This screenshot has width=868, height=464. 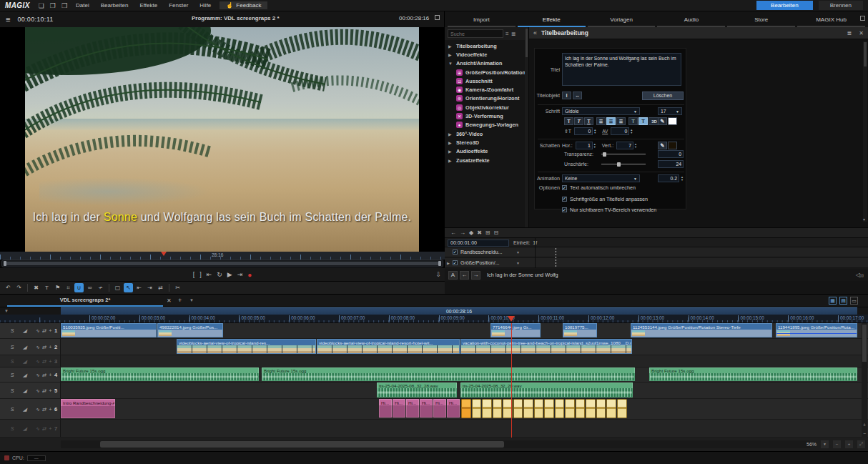 I want to click on track-lane-6: Intro Randbeschneidung-Aus...Hi...Hi...H…, so click(x=465, y=409).